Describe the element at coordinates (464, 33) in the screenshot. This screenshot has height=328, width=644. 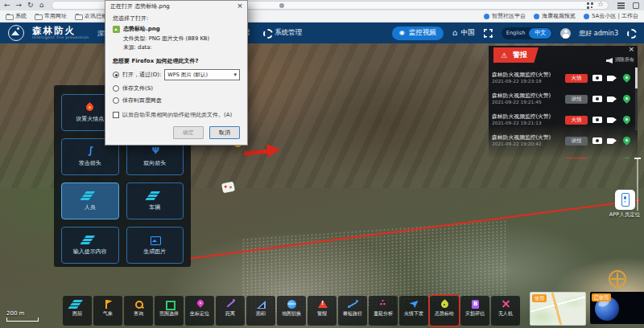
I see `country-selector: 中国` at that location.